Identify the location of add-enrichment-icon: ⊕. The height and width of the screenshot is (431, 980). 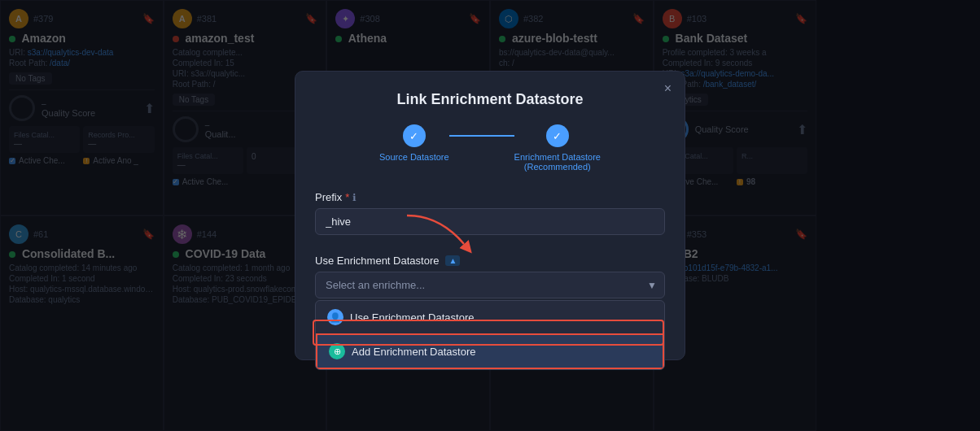
(337, 351).